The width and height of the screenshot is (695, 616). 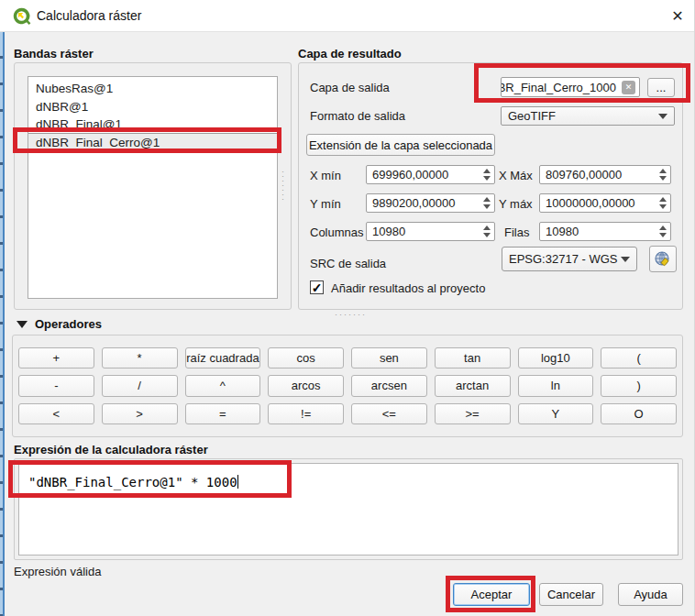 What do you see at coordinates (111, 449) in the screenshot?
I see `expression-header: Expresión de la calculadora ráster` at bounding box center [111, 449].